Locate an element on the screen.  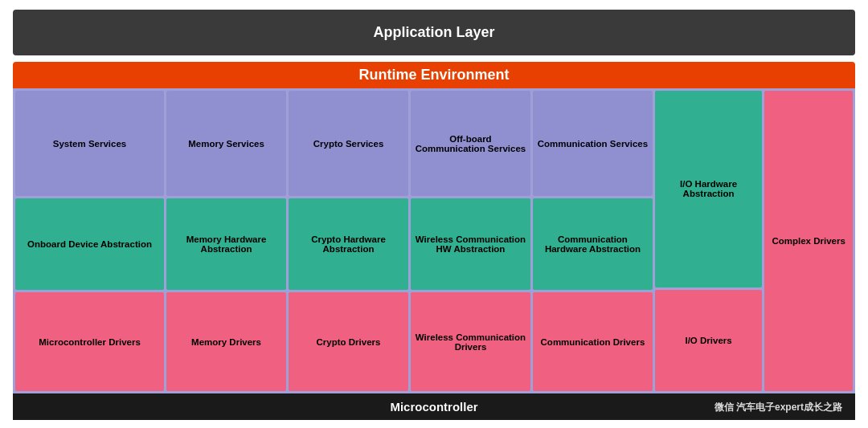
wireless-hw-abstraction-cell: Wireless Communication HW Abstraction is located at coordinates (471, 244).